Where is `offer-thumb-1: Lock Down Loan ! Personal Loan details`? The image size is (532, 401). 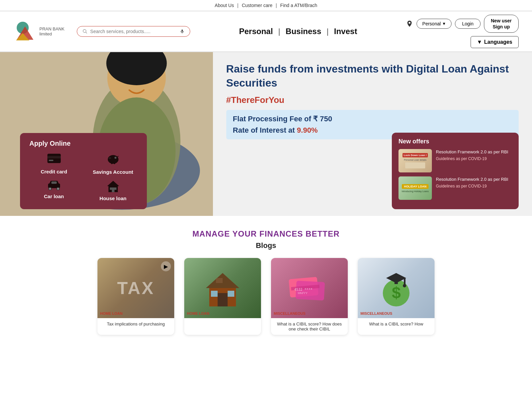 offer-thumb-1: Lock Down Loan ! Personal Loan details is located at coordinates (415, 161).